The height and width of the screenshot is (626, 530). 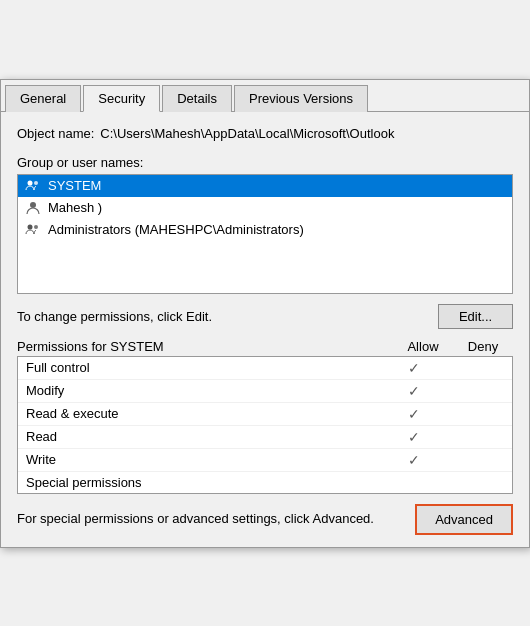 I want to click on perm-row-full-control: Full control ✓, so click(x=265, y=368).